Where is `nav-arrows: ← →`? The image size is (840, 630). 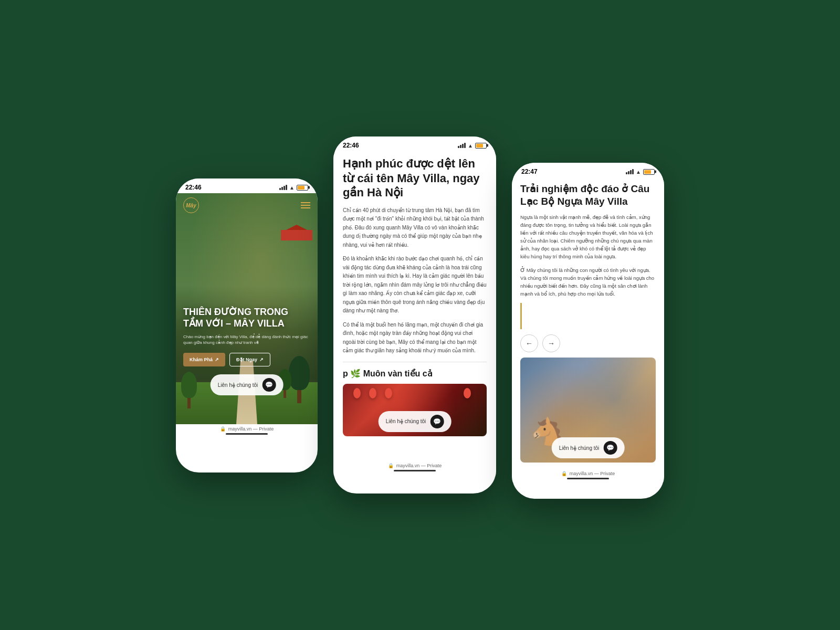 nav-arrows: ← → is located at coordinates (588, 343).